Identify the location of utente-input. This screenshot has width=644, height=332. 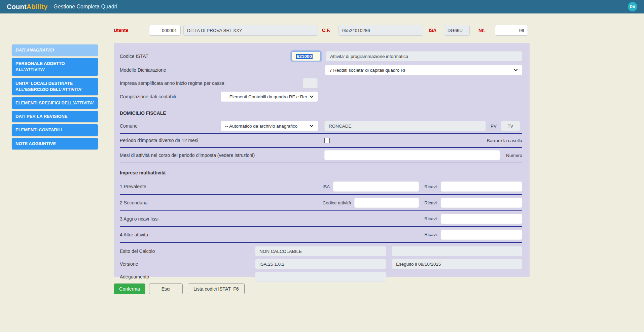
(165, 30).